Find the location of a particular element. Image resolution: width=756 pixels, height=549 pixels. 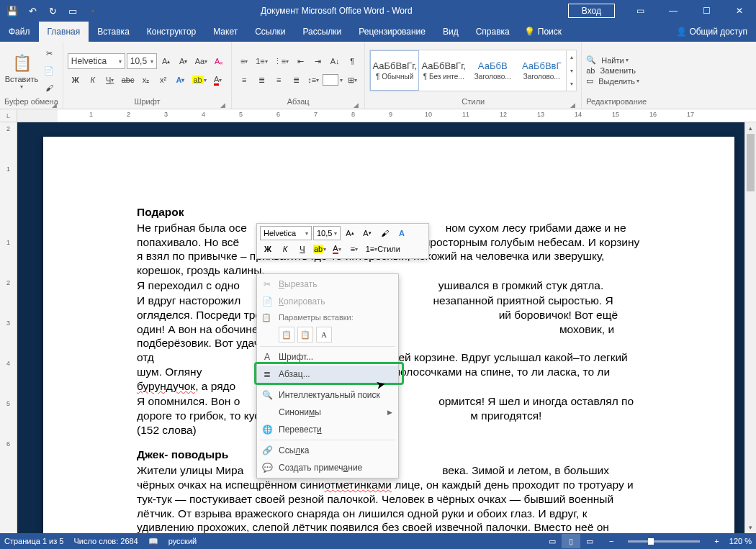

paste-keep-source-icon: 📋 is located at coordinates (287, 335).